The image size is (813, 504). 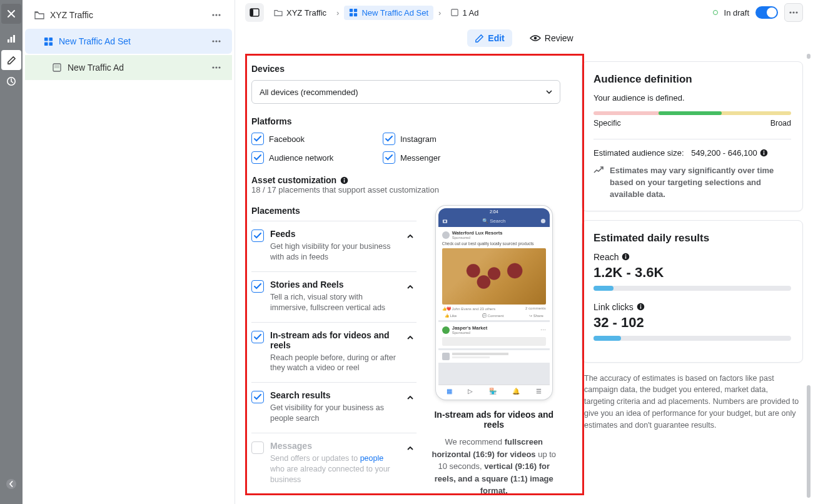 I want to click on toggle-active, so click(x=767, y=13).